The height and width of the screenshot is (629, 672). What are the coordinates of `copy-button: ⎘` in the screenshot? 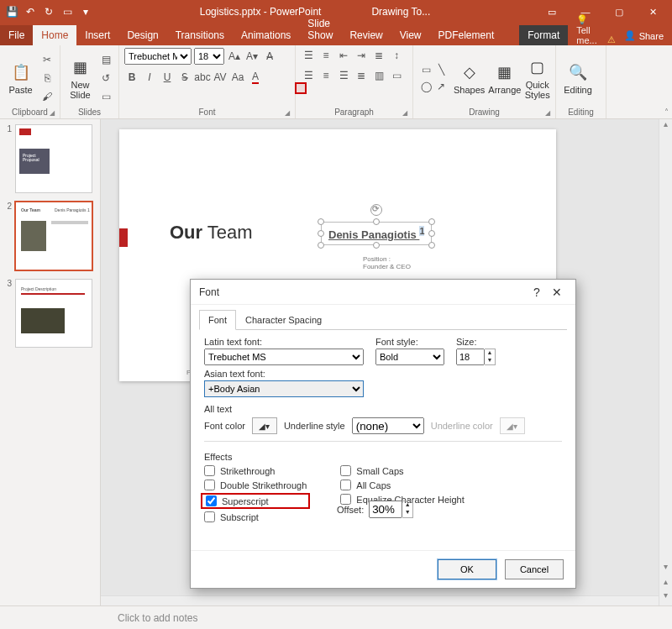 It's located at (47, 78).